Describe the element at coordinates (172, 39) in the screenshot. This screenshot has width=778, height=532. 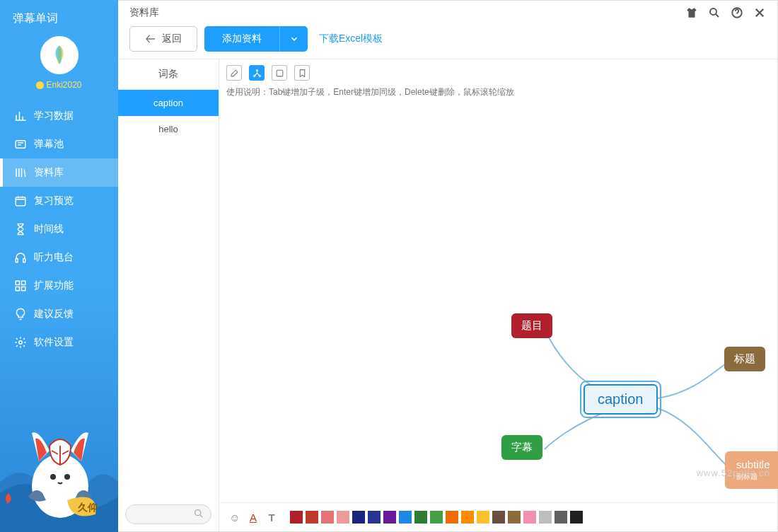
I see `back-button-label: 返回` at that location.